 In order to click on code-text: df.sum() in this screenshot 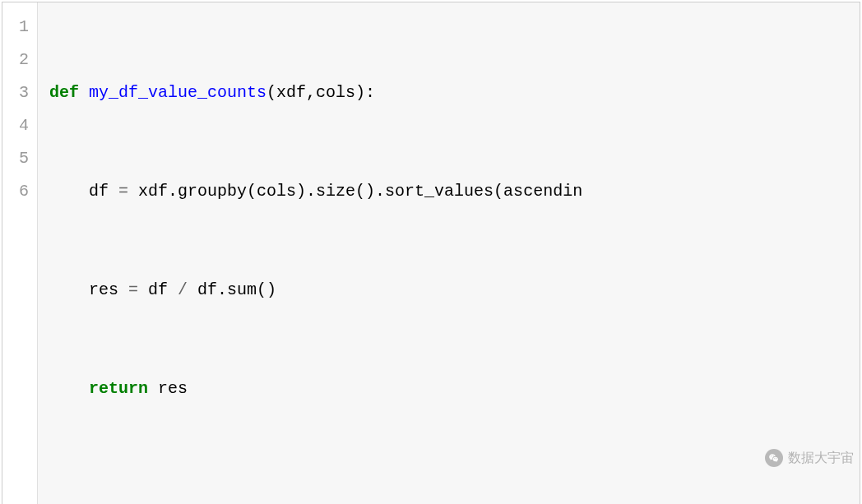, I will do `click(232, 289)`.